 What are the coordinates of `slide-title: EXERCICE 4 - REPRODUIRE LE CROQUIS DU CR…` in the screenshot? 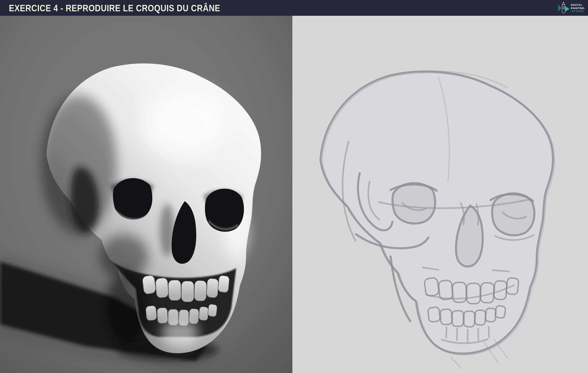 It's located at (115, 8).